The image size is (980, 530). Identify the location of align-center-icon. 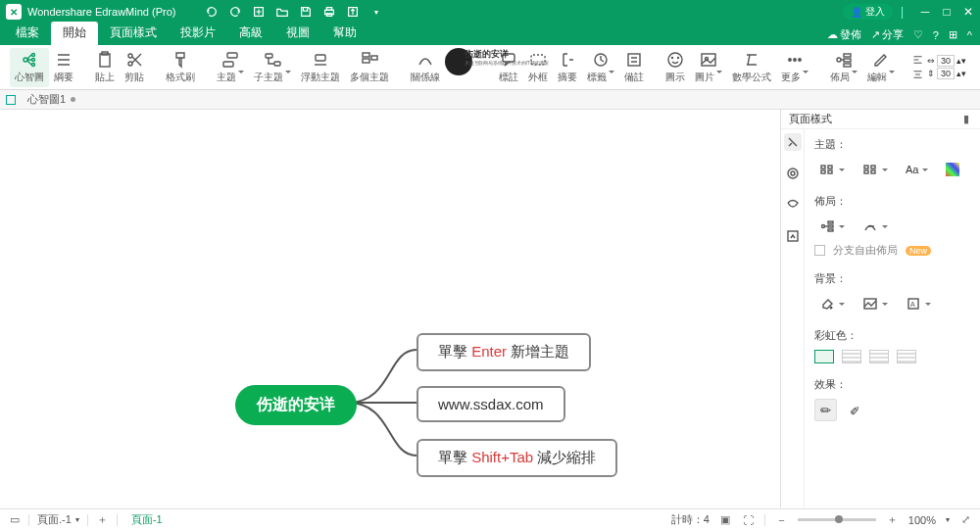
(917, 74).